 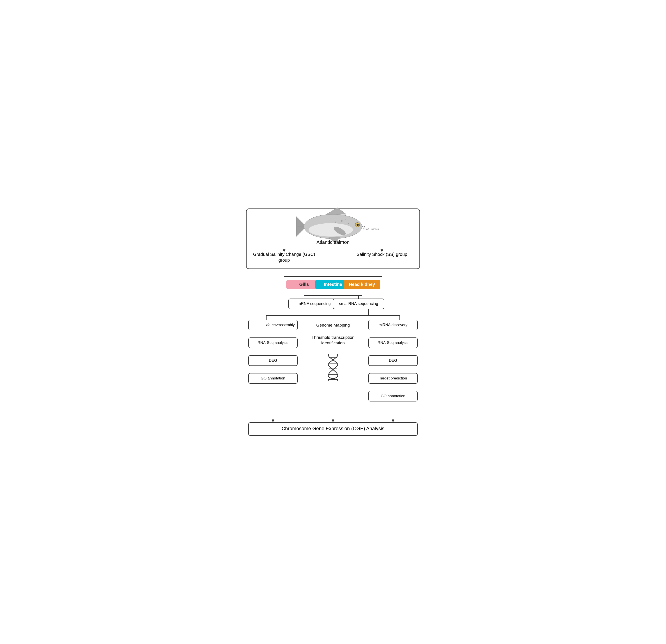 What do you see at coordinates (393, 325) in the screenshot?
I see `mirna-label: miRNA discovery` at bounding box center [393, 325].